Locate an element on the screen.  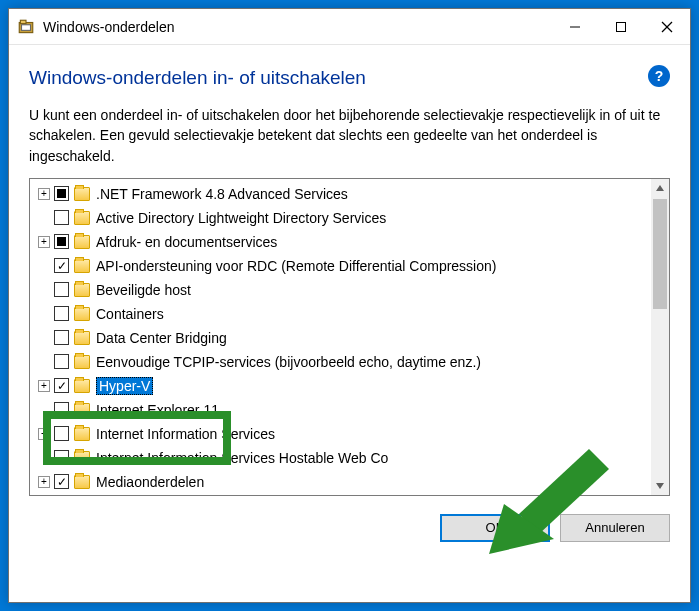
feature-row: +Mediaonderdelen is located at coordinates (340, 482).